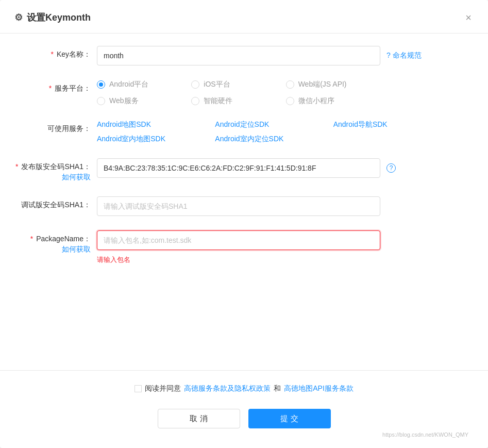 Image resolution: width=488 pixels, height=448 pixels. I want to click on release-sha1-label-stack: * 发布版安全码SHA1： 如何获取, so click(56, 170).